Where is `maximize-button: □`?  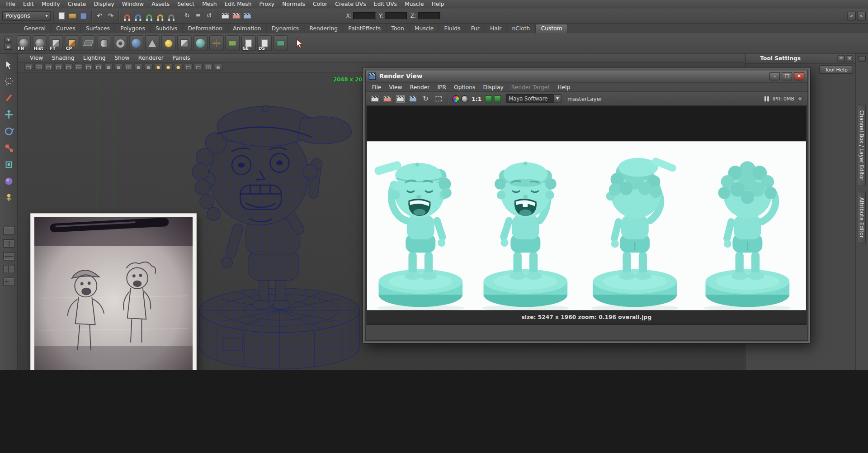 maximize-button: □ is located at coordinates (787, 76).